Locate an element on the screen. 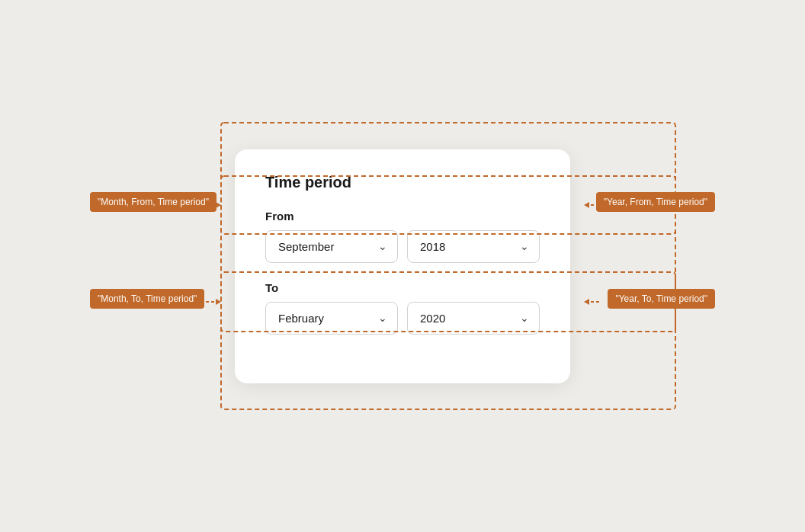 This screenshot has width=805, height=532. from-month-wrapper: January February March April May June Ju… is located at coordinates (332, 247).